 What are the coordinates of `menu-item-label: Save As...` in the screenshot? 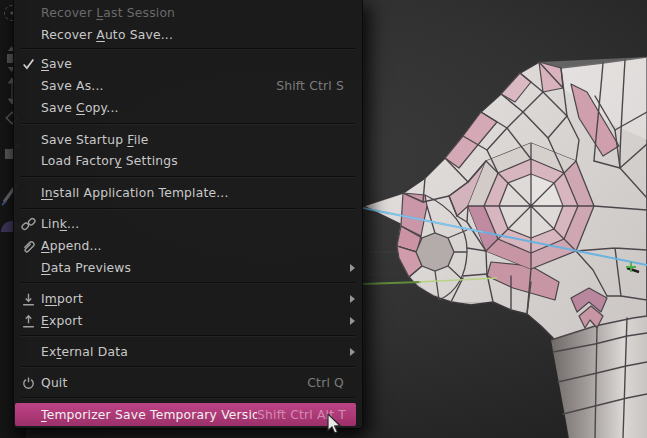 It's located at (158, 86).